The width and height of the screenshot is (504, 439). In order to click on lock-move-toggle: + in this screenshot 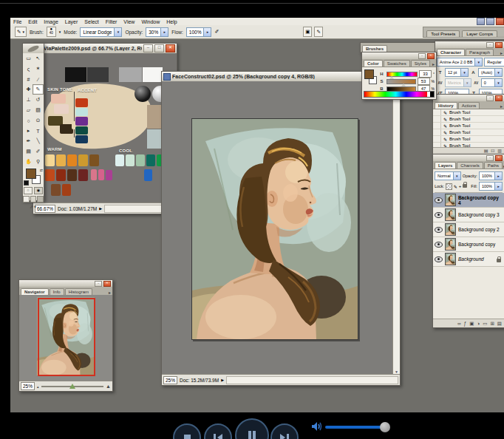, I will do `click(460, 186)`.